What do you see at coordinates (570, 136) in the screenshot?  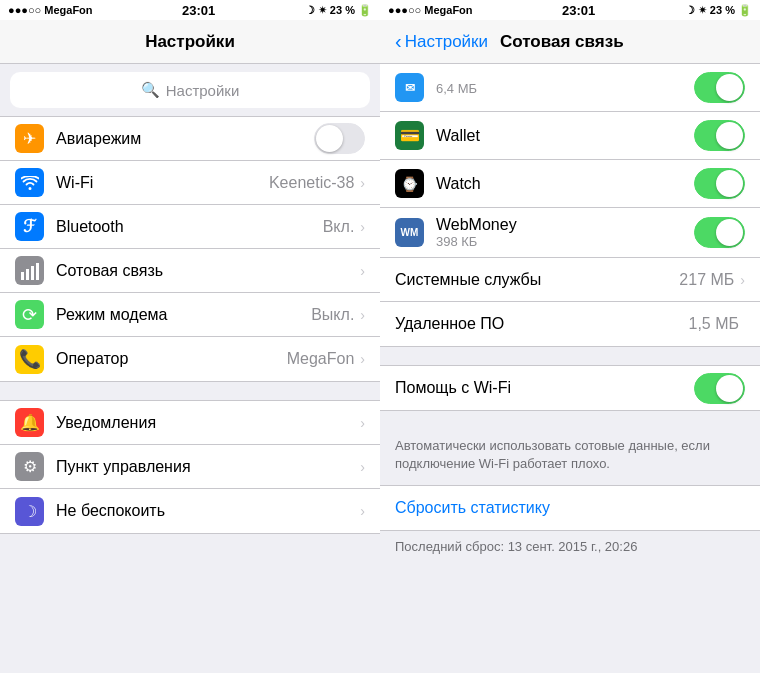 I see `wallet-item: 💳 Wallet` at bounding box center [570, 136].